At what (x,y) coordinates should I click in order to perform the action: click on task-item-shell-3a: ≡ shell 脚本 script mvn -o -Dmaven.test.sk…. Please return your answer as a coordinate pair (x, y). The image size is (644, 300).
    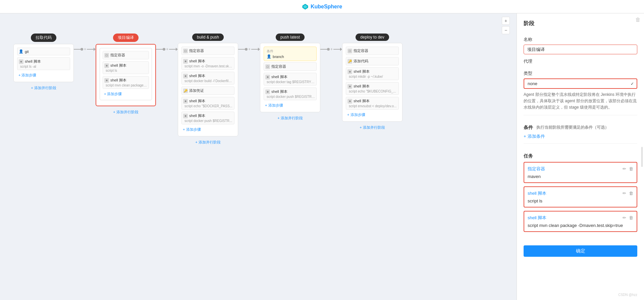
    Looking at the image, I should click on (208, 63).